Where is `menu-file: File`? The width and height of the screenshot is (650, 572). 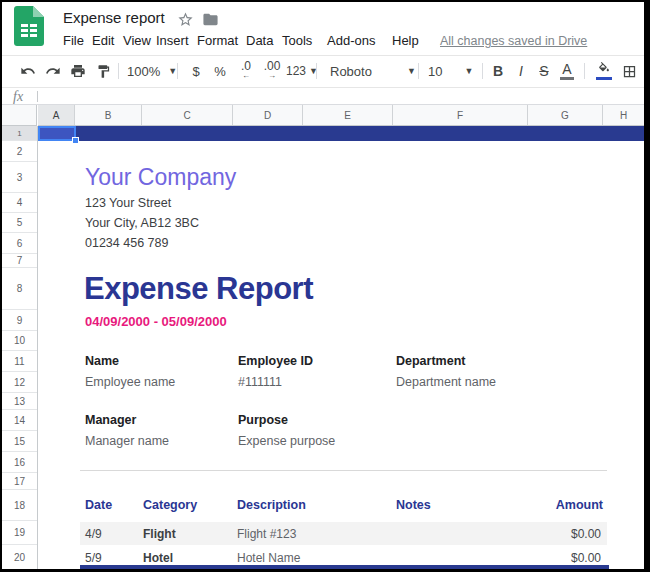 menu-file: File is located at coordinates (74, 40).